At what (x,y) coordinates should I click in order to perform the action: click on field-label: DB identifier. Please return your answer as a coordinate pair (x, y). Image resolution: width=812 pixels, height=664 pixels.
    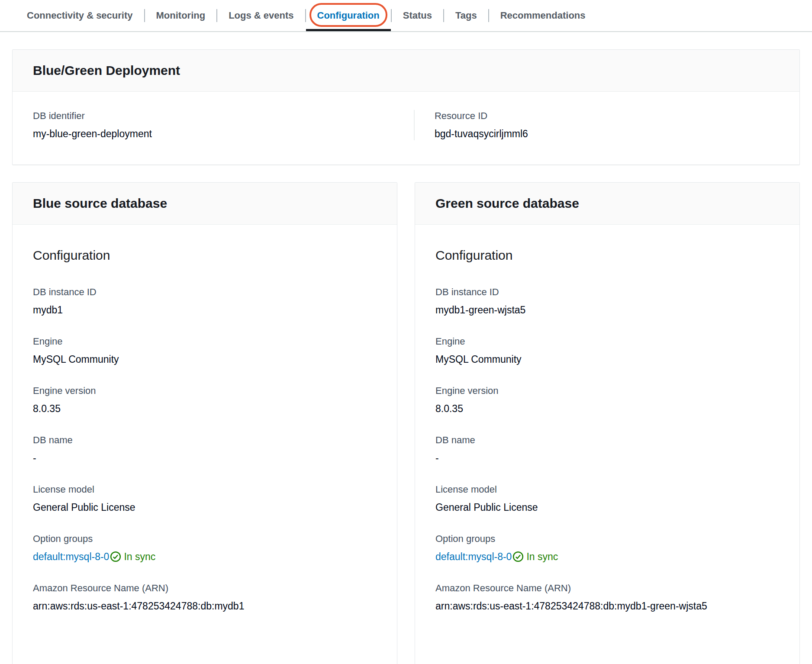
    Looking at the image, I should click on (223, 116).